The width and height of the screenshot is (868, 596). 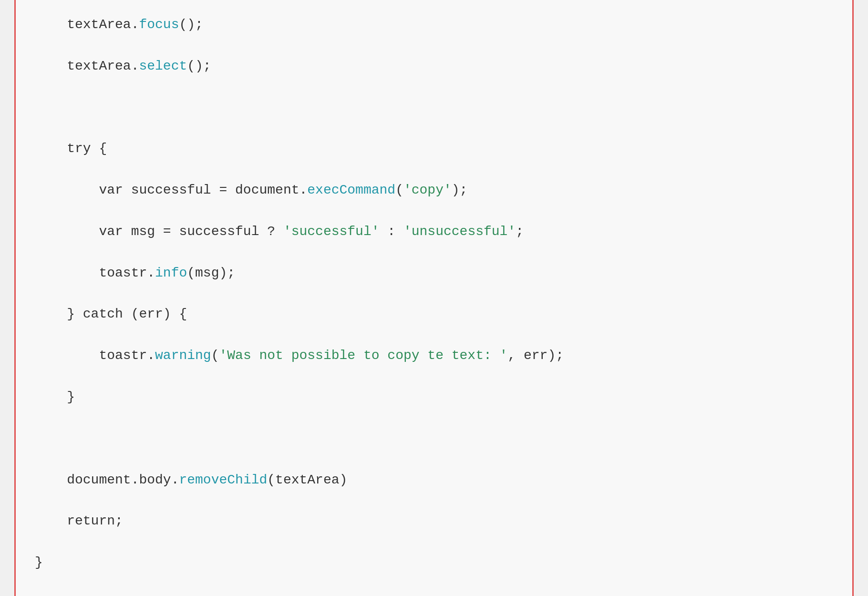 I want to click on code-line-12: var msg = successful ? 'successful' : 'u…, so click(x=279, y=232).